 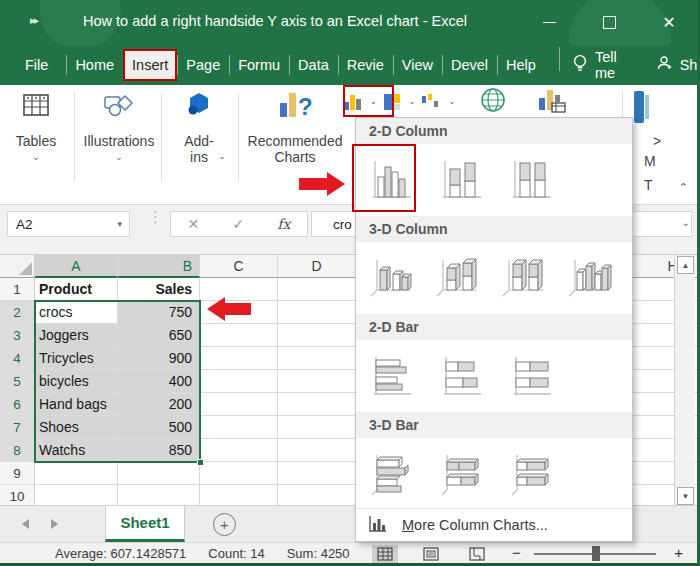 What do you see at coordinates (470, 65) in the screenshot?
I see `tab-developer: Devel` at bounding box center [470, 65].